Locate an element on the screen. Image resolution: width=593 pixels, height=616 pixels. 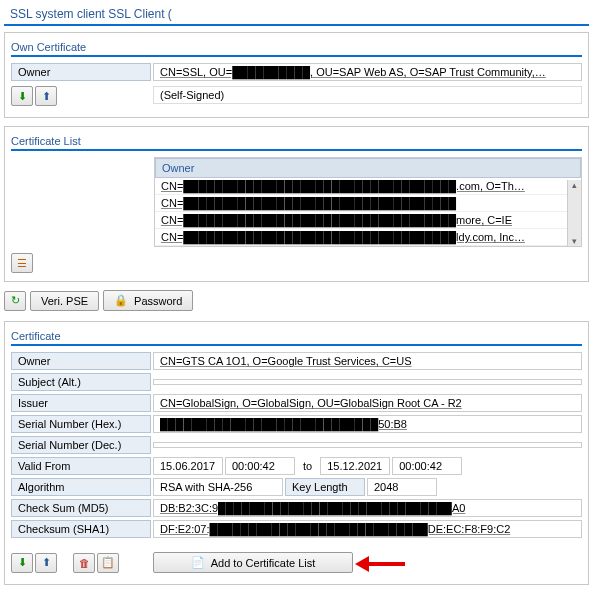
cert-list-panel-title: Certificate List is located at coordinates (296, 142).